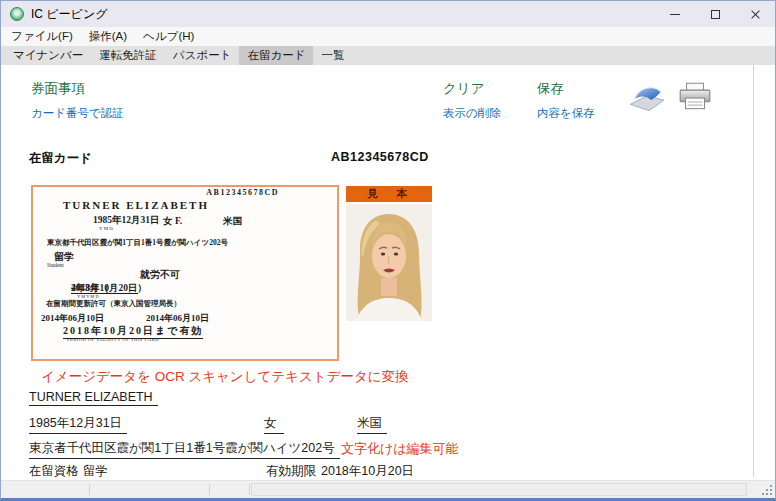 The height and width of the screenshot is (501, 776). Describe the element at coordinates (754, 271) in the screenshot. I see `content-right-divider` at that location.